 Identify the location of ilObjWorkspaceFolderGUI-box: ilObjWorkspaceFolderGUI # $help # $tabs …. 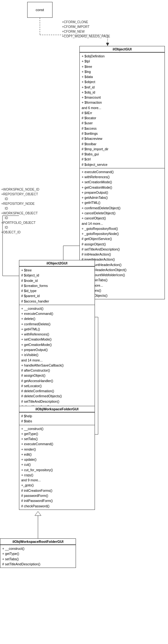
(57, 458).